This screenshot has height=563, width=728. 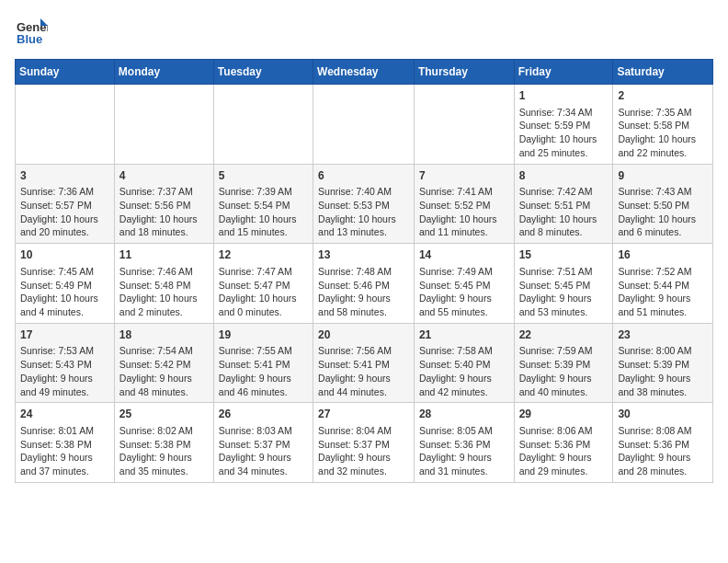 I want to click on day-info: Sunrise: 7:59 AM Sunset: 5:39 PM Dayligh…, so click(x=564, y=372).